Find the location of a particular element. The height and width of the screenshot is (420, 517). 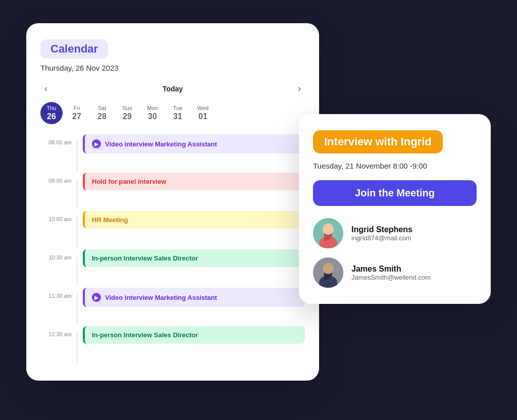

calendar-date: Thursday, 26 Nov 2023 is located at coordinates (173, 68).